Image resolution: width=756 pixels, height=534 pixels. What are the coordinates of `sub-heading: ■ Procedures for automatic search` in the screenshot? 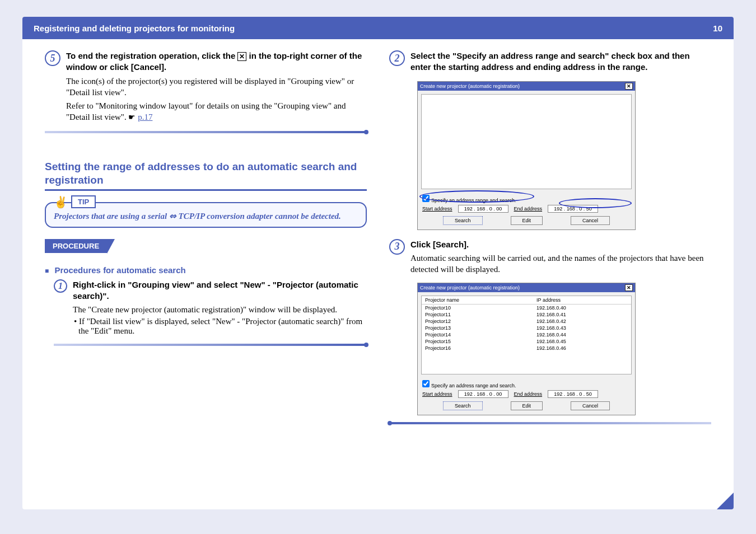 It's located at (206, 270).